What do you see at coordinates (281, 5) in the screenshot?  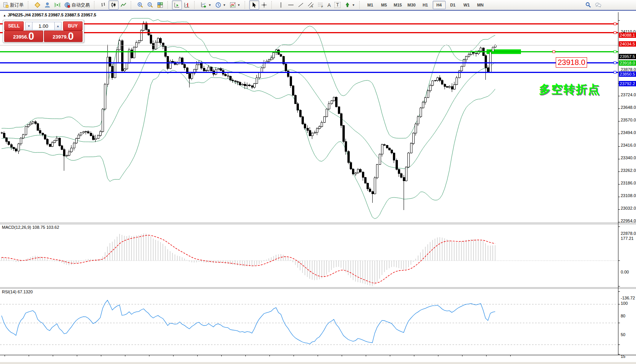 I see `vertical-line-button` at bounding box center [281, 5].